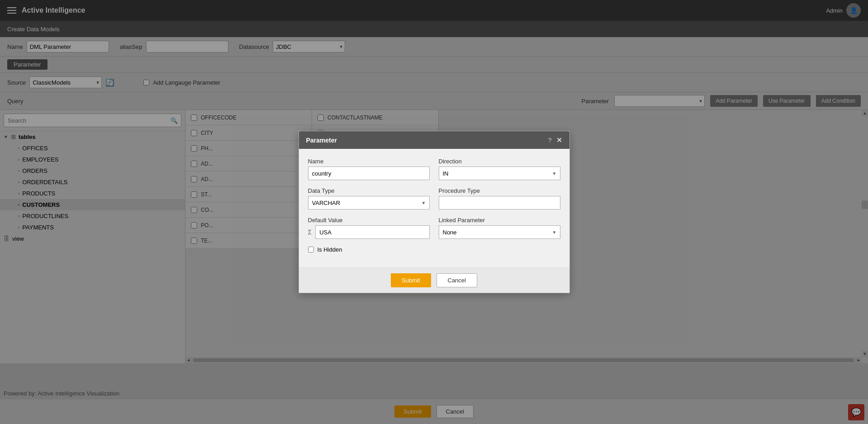 The height and width of the screenshot is (424, 868). What do you see at coordinates (369, 228) in the screenshot?
I see `modal-default-value-field: Default Value Σ` at bounding box center [369, 228].